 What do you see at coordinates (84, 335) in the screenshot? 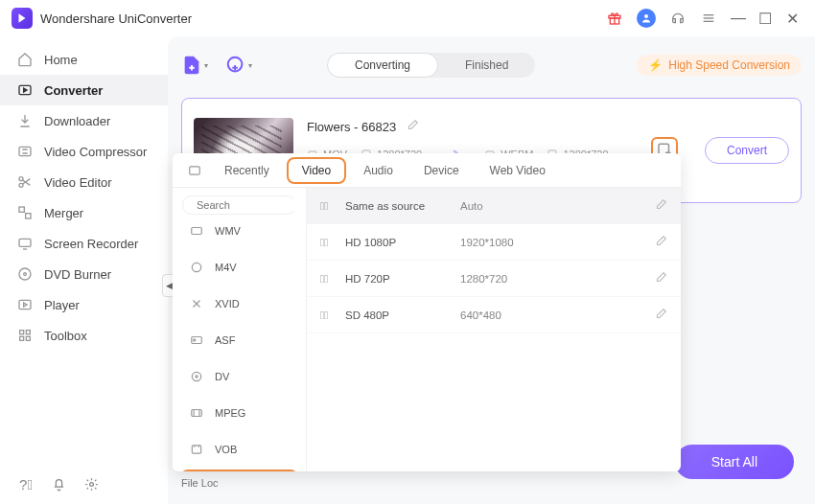
I see `sidebar-item-toolbox: Toolbox` at bounding box center [84, 335].